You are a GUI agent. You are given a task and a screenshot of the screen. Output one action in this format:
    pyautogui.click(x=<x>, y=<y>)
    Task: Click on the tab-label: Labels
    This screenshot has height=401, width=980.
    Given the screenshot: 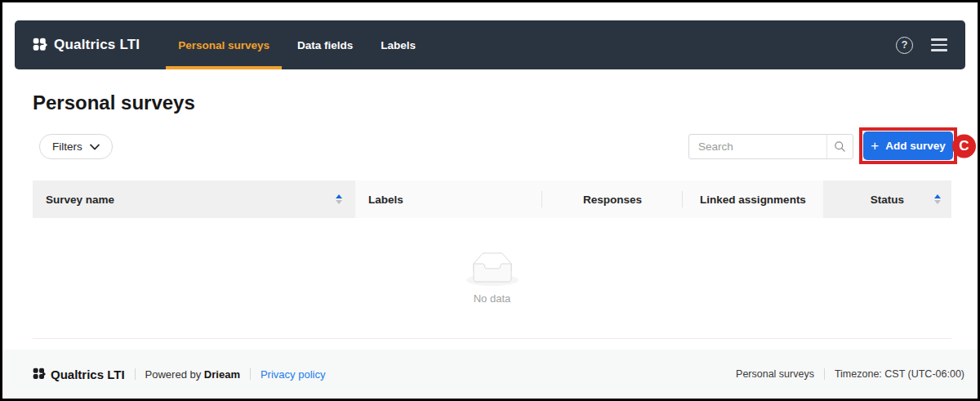 What is the action you would take?
    pyautogui.click(x=399, y=46)
    